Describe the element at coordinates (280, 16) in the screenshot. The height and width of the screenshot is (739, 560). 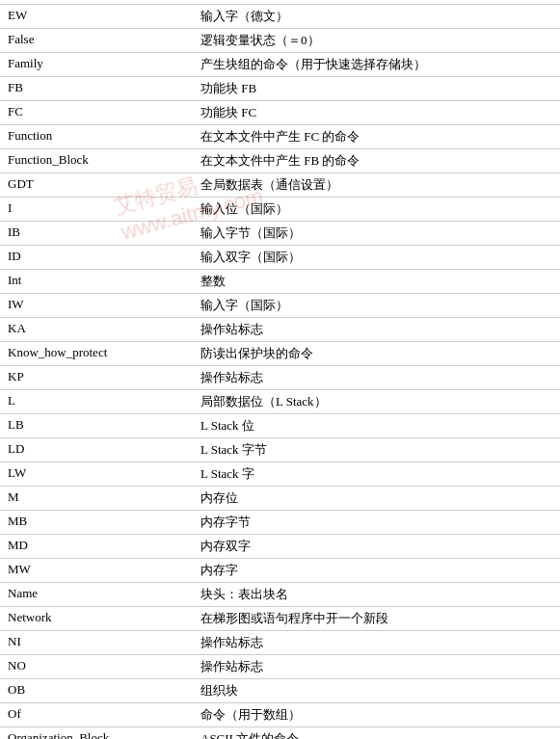
I see `table-row: EW输入字（德文）` at that location.